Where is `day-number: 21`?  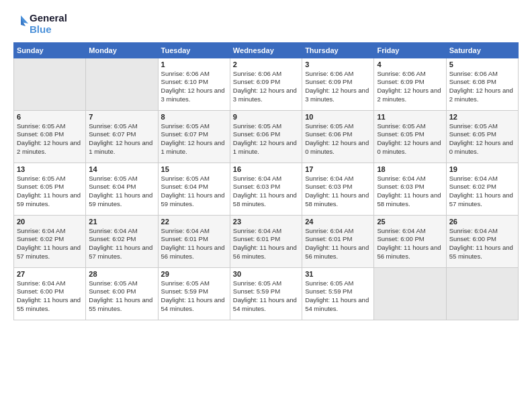 day-number: 21 is located at coordinates (122, 222).